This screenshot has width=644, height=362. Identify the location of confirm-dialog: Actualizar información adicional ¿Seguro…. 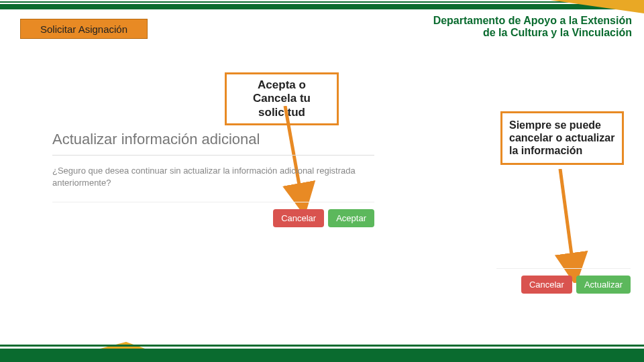
(213, 179).